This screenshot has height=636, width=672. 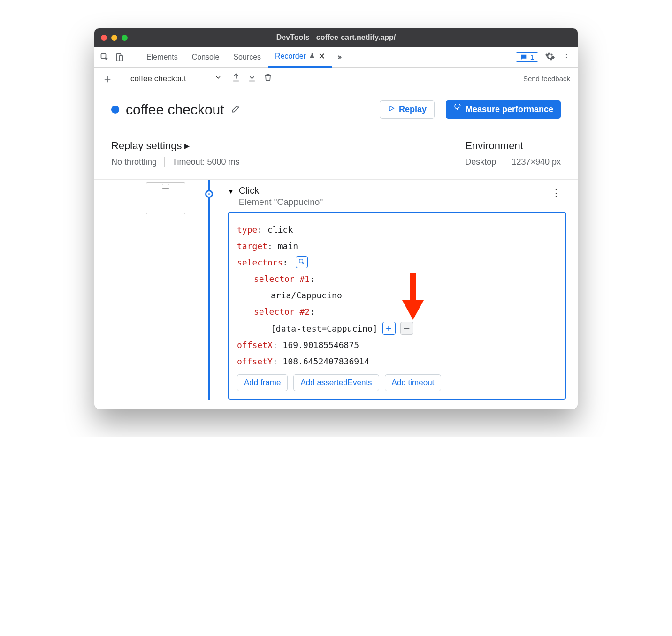 I want to click on timeline-marker, so click(x=209, y=194).